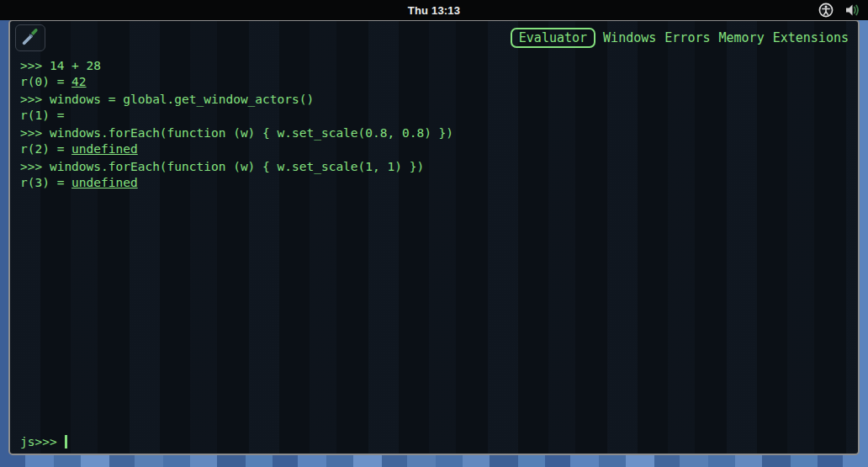  I want to click on result-label: r(0) =, so click(45, 82).